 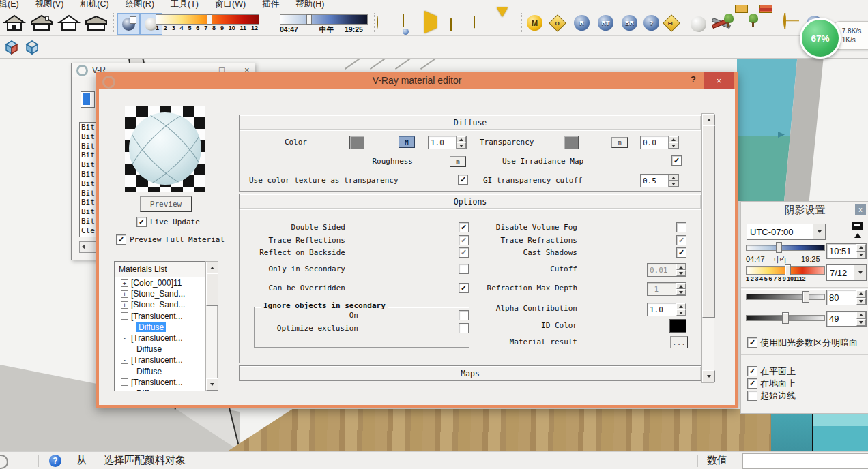 What do you see at coordinates (681, 240) in the screenshot?
I see `trace-refractions-checkbox` at bounding box center [681, 240].